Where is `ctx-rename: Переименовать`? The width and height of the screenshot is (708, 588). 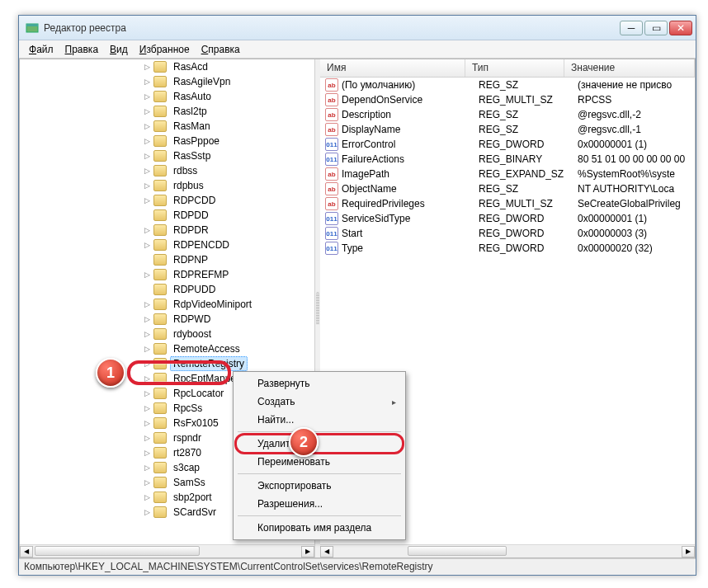
ctx-rename: Переименовать is located at coordinates (319, 462).